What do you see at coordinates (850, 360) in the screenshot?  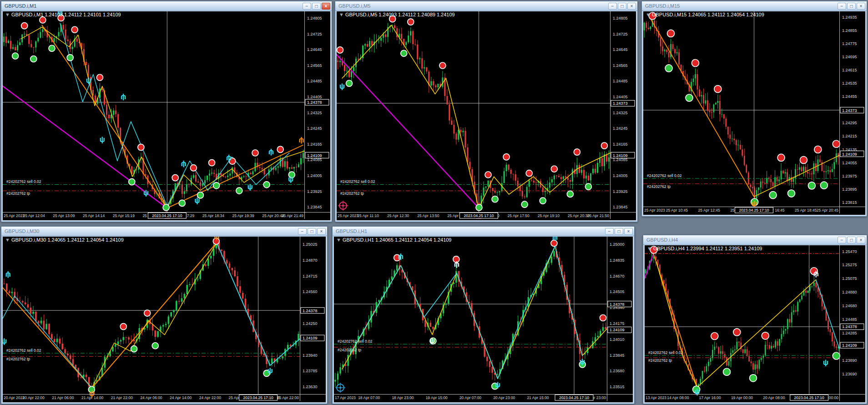 I see `svg-text: 1.23890` at bounding box center [850, 360].